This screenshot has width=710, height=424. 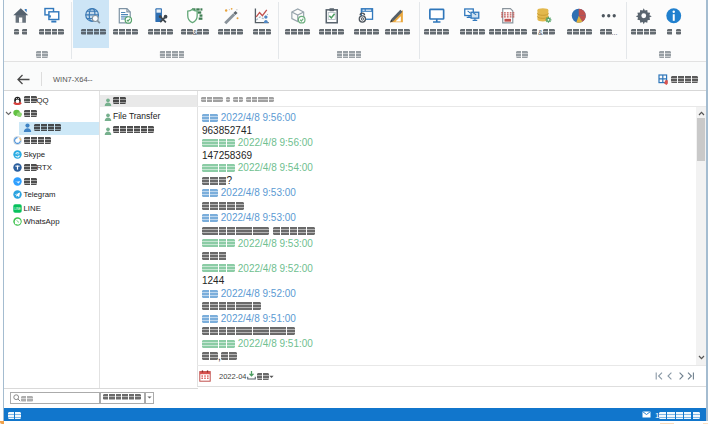 What do you see at coordinates (18, 209) in the screenshot?
I see `svg-text: LINE` at bounding box center [18, 209].